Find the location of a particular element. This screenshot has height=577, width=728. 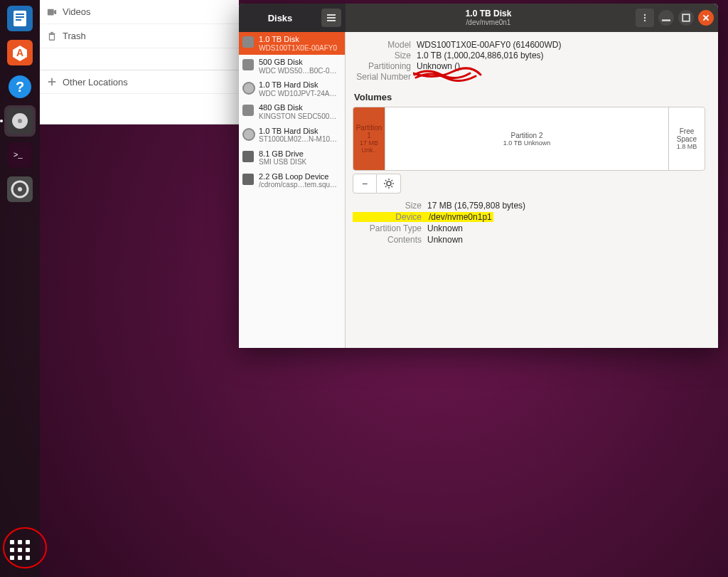

close-icon is located at coordinates (706, 18).